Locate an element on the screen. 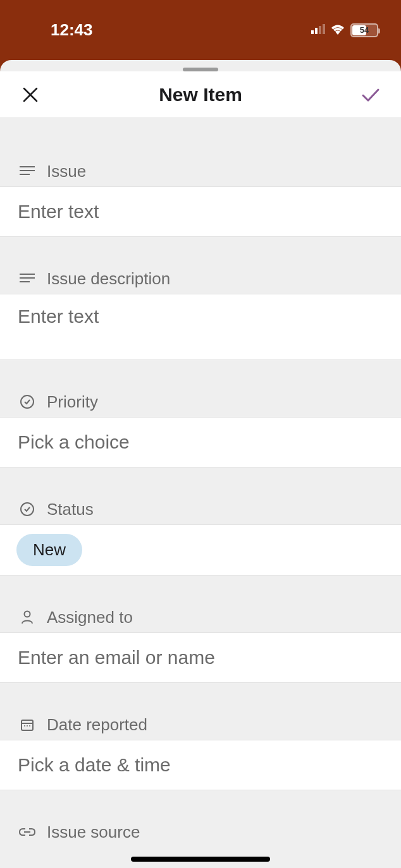  status-indicators: 54 is located at coordinates (345, 30).